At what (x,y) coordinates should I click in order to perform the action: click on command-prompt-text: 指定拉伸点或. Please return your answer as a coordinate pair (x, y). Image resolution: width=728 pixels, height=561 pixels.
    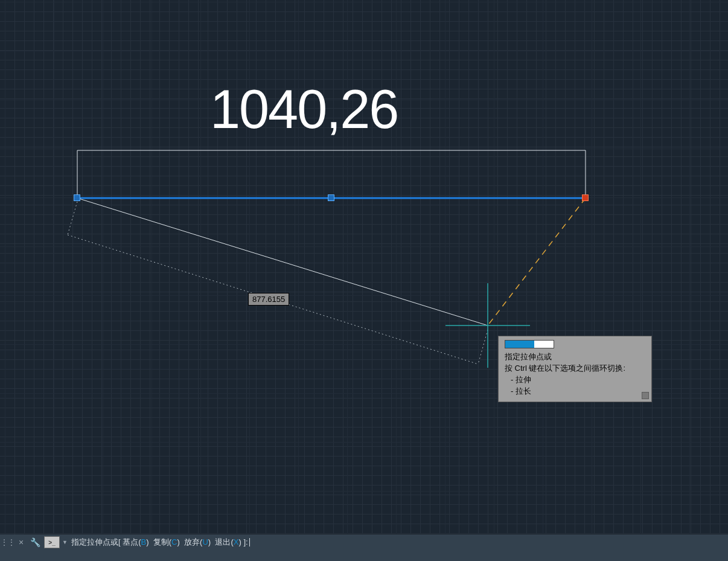
    Looking at the image, I should click on (95, 542).